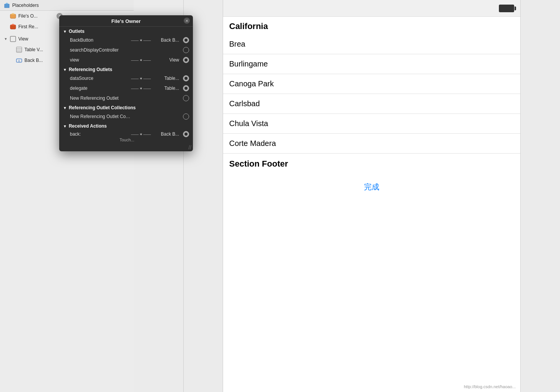 The height and width of the screenshot is (392, 560). What do you see at coordinates (187, 21) in the screenshot?
I see `popup-close-button: ✕` at bounding box center [187, 21].